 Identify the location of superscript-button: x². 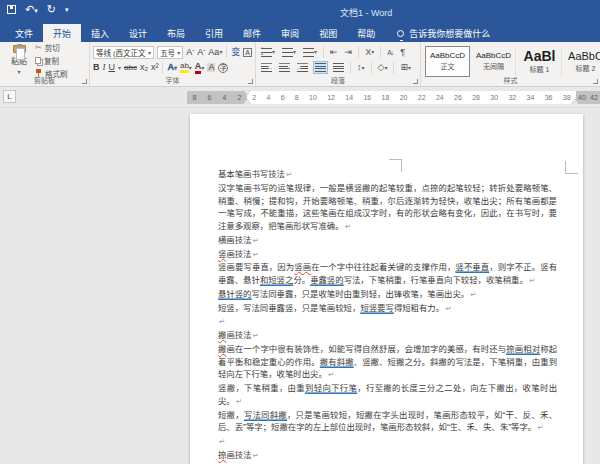
(155, 68).